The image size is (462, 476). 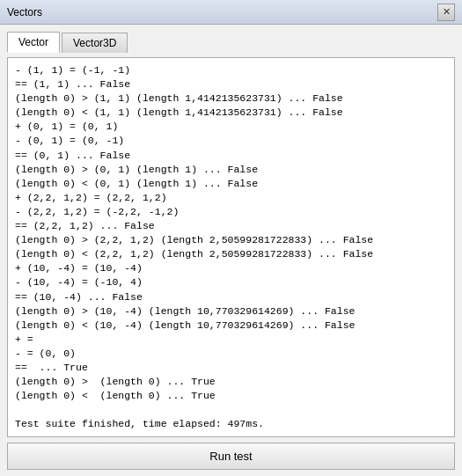 I want to click on title-bar: Vectors ✕, so click(x=231, y=12).